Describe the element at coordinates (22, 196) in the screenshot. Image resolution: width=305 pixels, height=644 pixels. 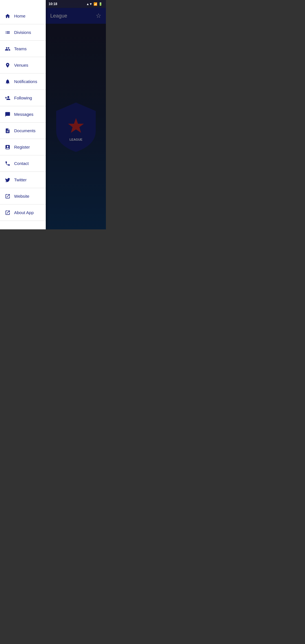
I see `sidebar-item-website-label: Website` at that location.